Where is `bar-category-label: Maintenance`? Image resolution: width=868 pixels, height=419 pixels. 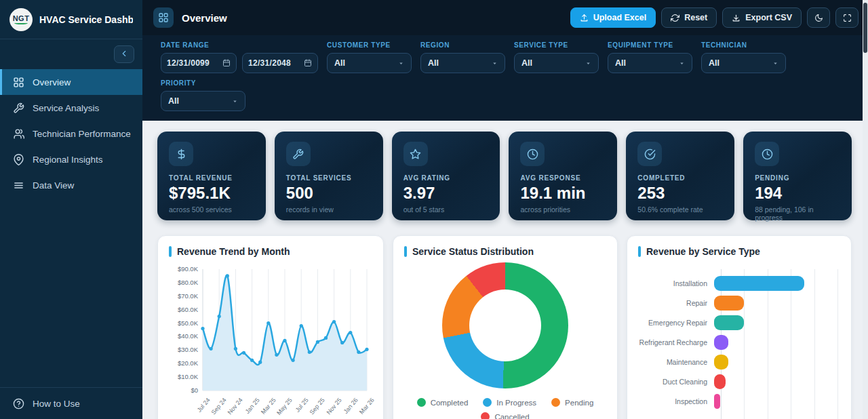 bar-category-label: Maintenance is located at coordinates (676, 362).